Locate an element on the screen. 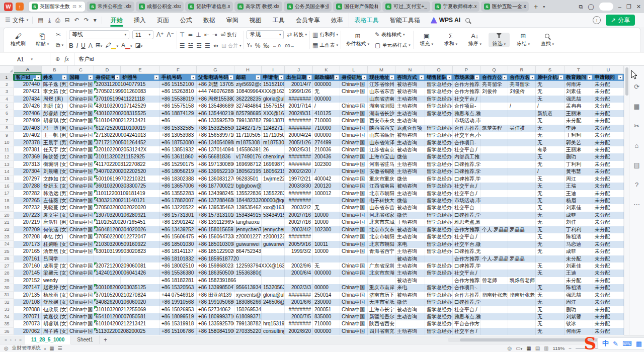  row-number: 25 is located at coordinates (7, 251).